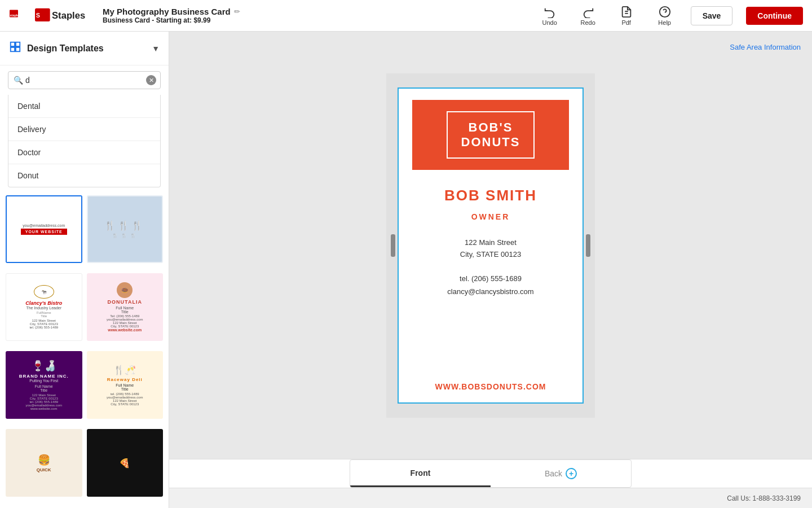 The width and height of the screenshot is (812, 508). I want to click on project-title: My Photography Business Card, so click(167, 11).